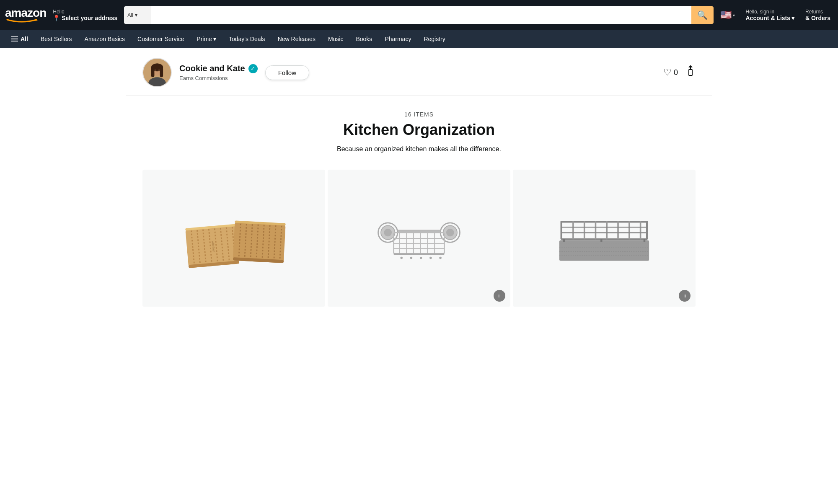  I want to click on nav-item-todaysdeals: Today's Deals, so click(247, 39).